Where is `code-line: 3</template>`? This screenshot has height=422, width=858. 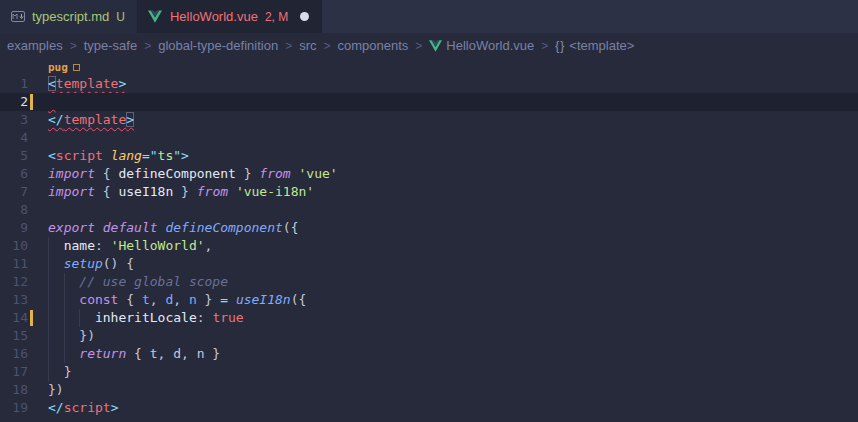 code-line: 3</template> is located at coordinates (429, 120).